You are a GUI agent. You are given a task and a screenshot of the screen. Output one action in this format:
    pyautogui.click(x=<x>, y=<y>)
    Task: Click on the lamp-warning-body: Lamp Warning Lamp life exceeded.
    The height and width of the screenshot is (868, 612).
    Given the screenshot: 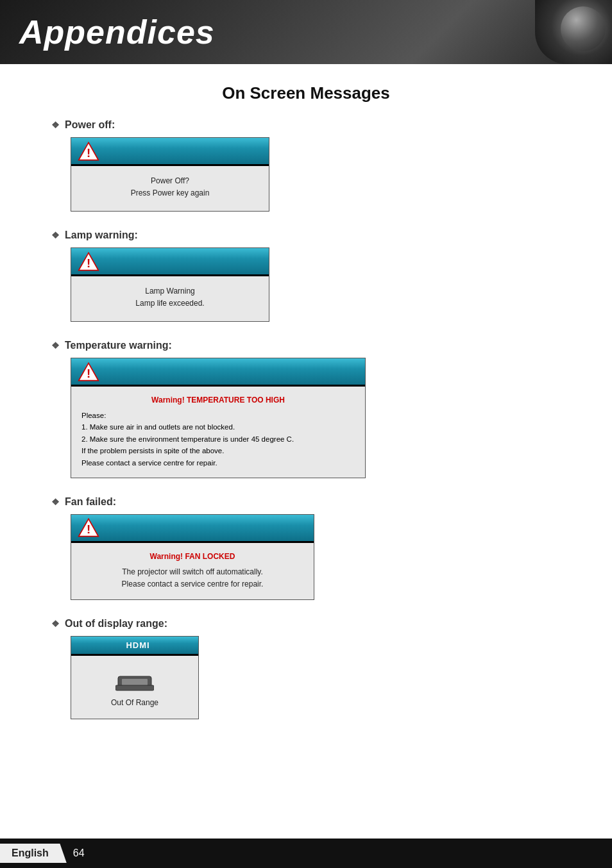 What is the action you would take?
    pyautogui.click(x=170, y=299)
    